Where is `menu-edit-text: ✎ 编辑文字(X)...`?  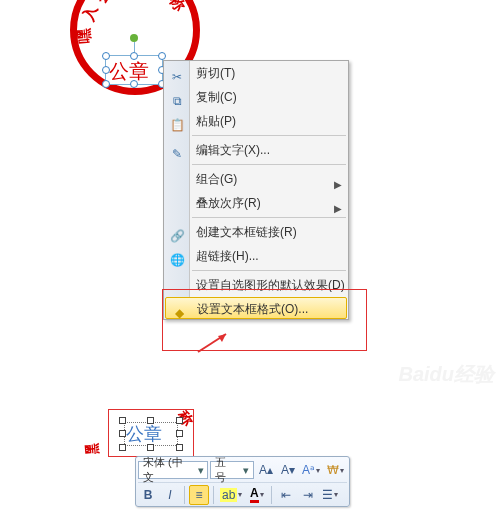 menu-edit-text: ✎ 编辑文字(X)... is located at coordinates (256, 150).